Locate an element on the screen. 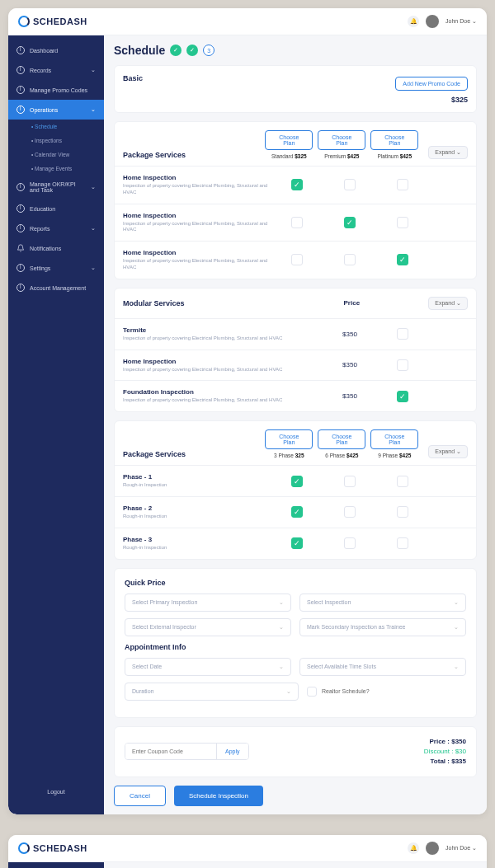 This screenshot has width=495, height=868. select-date-dropdown: Select Date⌄ is located at coordinates (208, 667).